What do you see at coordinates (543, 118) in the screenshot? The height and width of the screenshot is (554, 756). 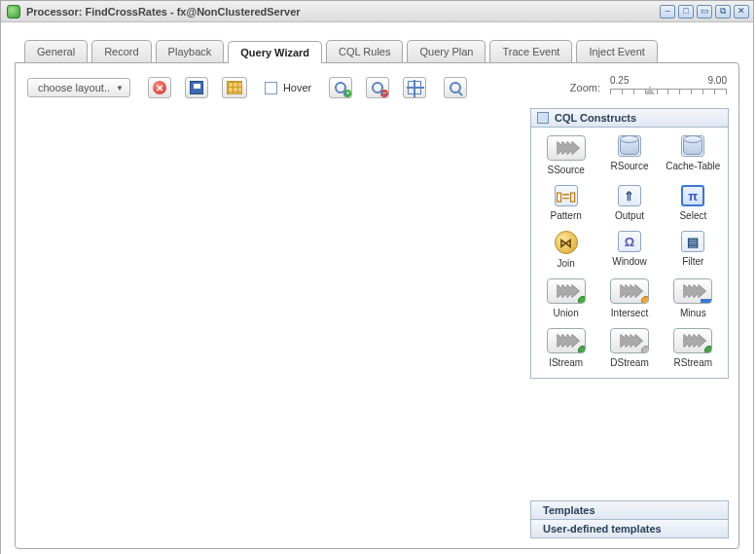 I see `constructs-icon` at bounding box center [543, 118].